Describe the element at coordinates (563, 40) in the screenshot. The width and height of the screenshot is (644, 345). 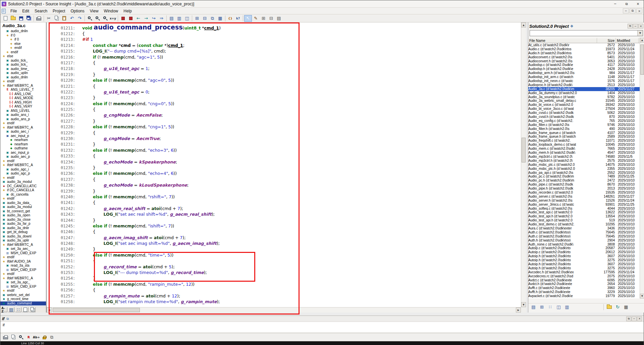
I see `column-header-file-name: File Name` at that location.